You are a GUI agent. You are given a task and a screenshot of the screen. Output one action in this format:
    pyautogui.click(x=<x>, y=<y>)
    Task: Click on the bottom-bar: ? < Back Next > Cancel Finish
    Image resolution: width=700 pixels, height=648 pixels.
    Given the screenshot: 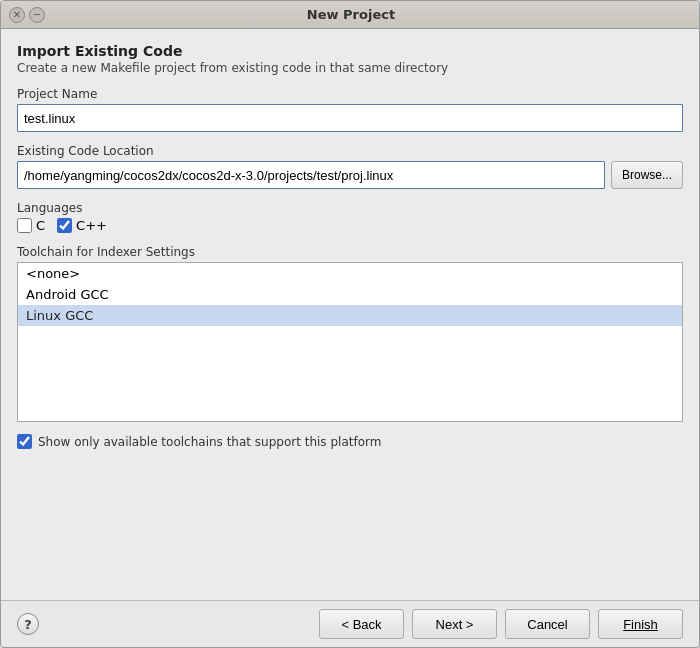 What is the action you would take?
    pyautogui.click(x=350, y=624)
    